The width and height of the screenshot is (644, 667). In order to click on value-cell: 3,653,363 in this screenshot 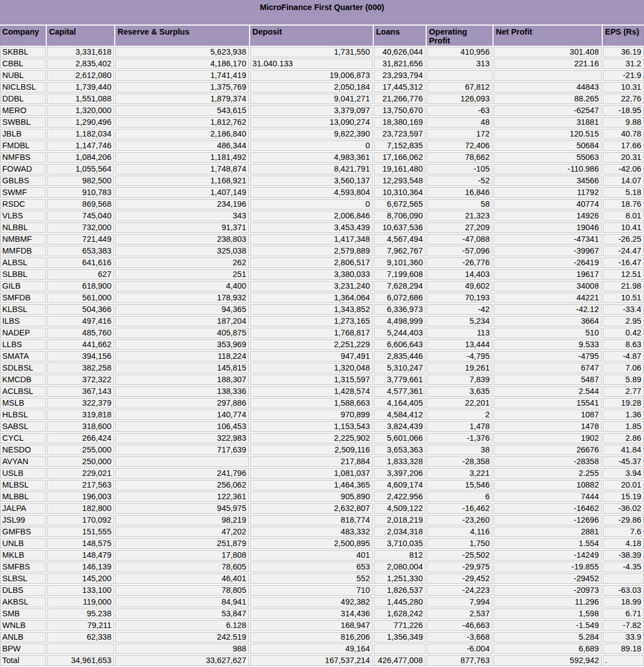, I will do `click(400, 450)`.